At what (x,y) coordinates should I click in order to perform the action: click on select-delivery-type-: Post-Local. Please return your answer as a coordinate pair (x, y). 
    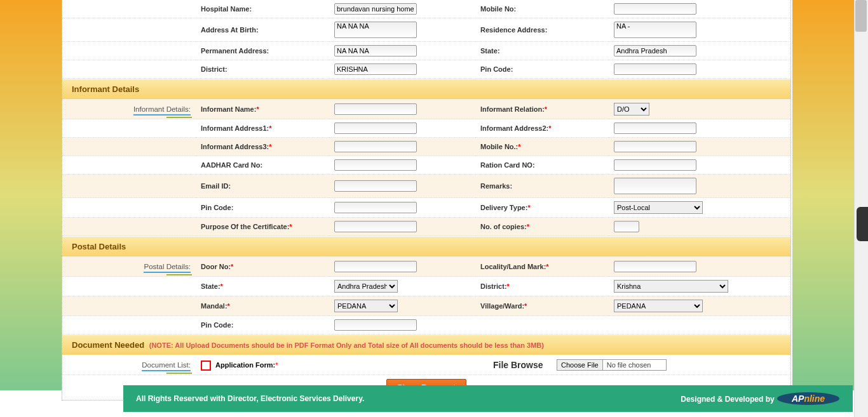
    Looking at the image, I should click on (658, 208).